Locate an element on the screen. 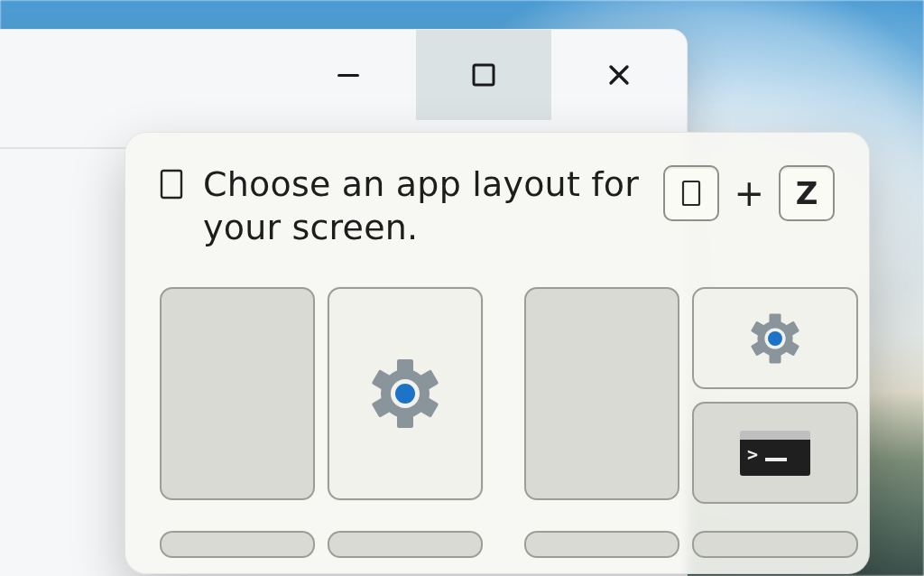 The width and height of the screenshot is (924, 576). close-icon is located at coordinates (619, 75).